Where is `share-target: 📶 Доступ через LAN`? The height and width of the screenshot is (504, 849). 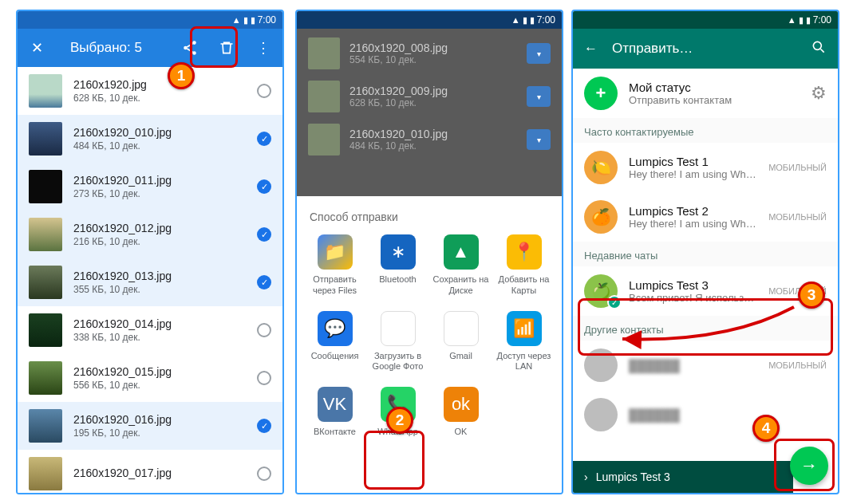 share-target: 📶 Доступ через LAN is located at coordinates (523, 342).